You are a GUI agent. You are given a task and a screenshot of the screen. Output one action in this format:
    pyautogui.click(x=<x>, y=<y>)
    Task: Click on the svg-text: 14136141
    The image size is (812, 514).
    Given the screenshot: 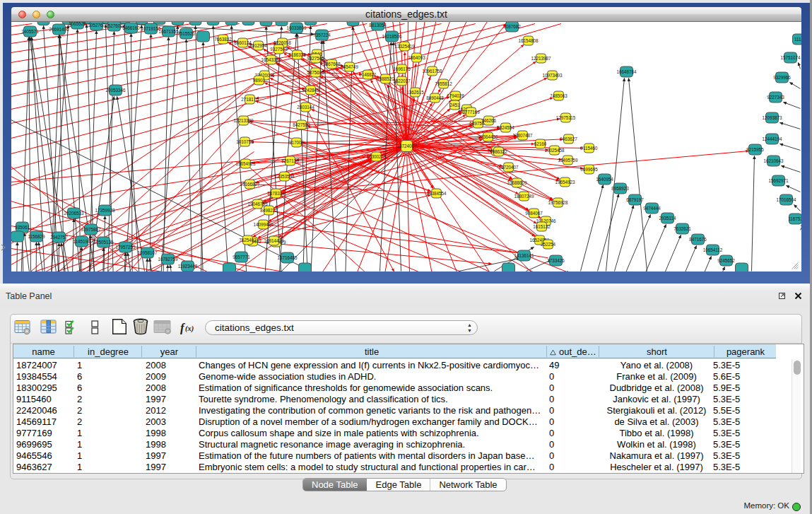 What is the action you would take?
    pyautogui.click(x=524, y=256)
    